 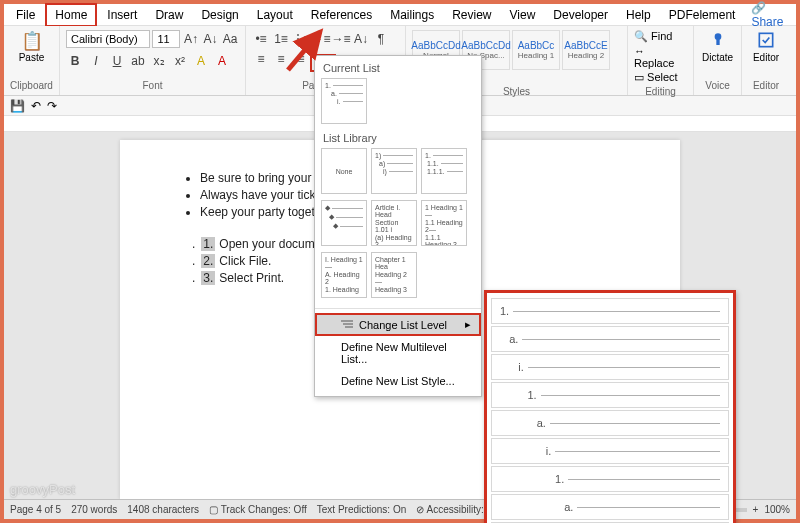 What do you see at coordinates (472, 15) in the screenshot?
I see `menu-review: Review` at bounding box center [472, 15].